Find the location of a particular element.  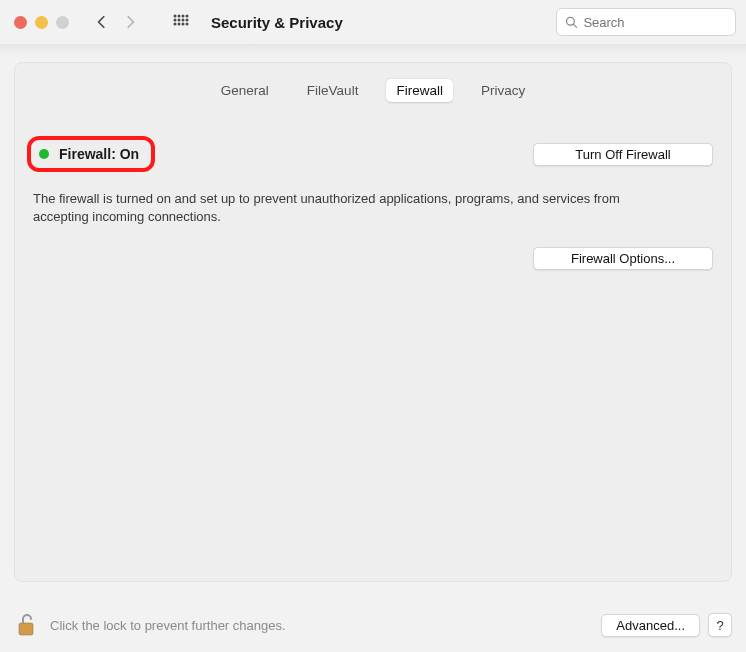

firewall-status-label: Firewall: On is located at coordinates (99, 154).